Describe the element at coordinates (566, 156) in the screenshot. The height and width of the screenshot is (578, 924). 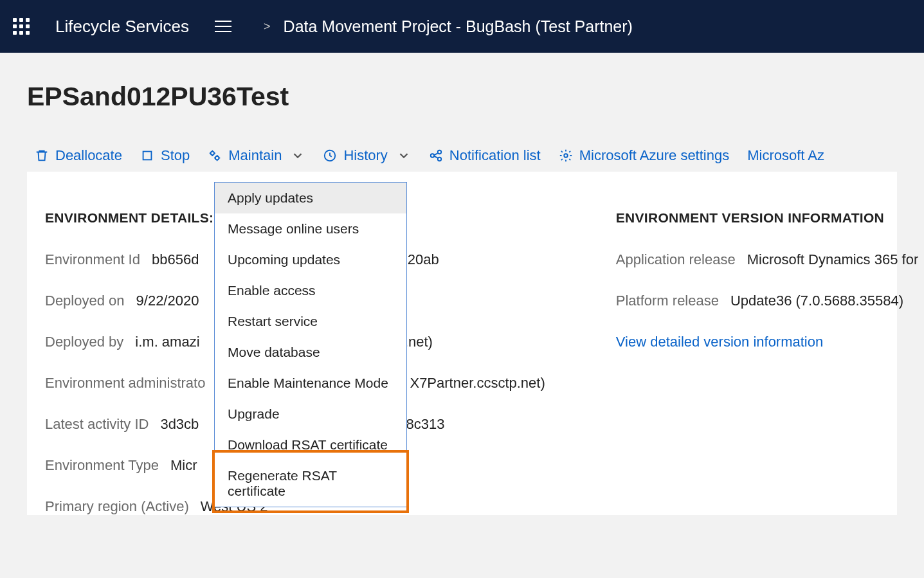
I see `gear-icon` at that location.